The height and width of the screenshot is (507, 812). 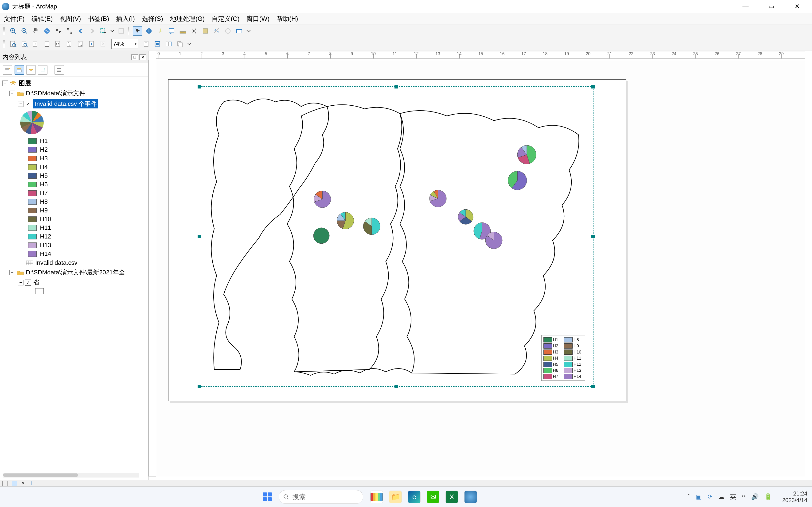 I want to click on toc-pin-icon: □, so click(x=135, y=57).